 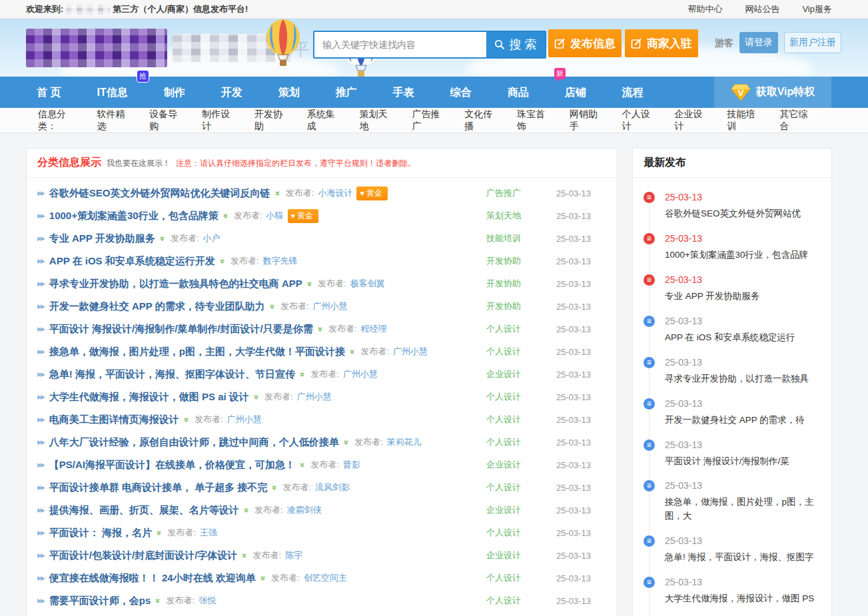 I want to click on category-bar-link: 广告推广, so click(x=429, y=121).